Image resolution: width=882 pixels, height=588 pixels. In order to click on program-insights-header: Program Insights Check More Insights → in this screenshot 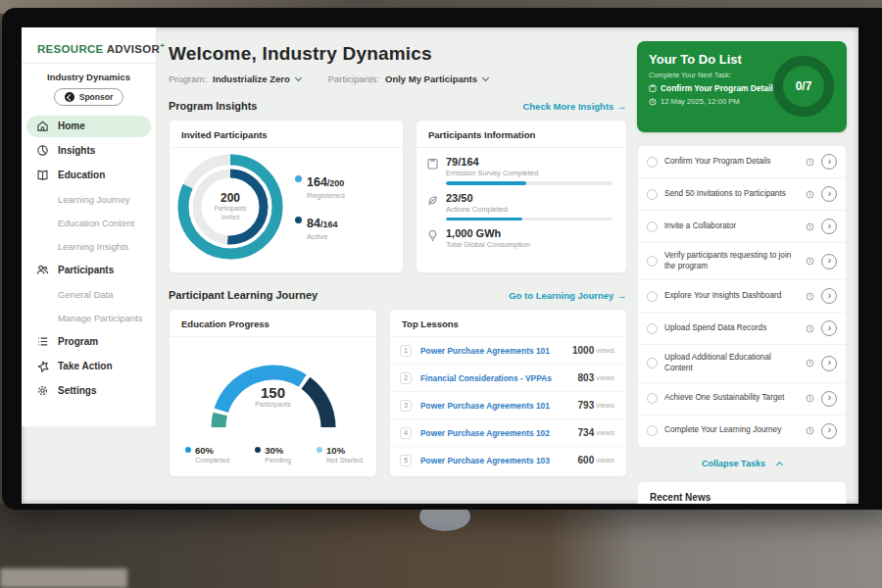, I will do `click(398, 106)`.